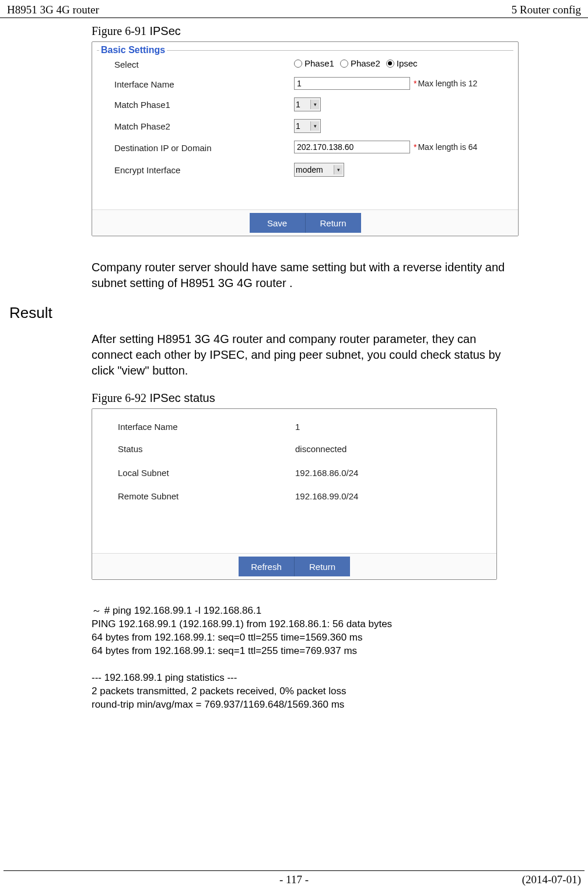  Describe the element at coordinates (131, 449) in the screenshot. I see `label-status: Status` at that location.